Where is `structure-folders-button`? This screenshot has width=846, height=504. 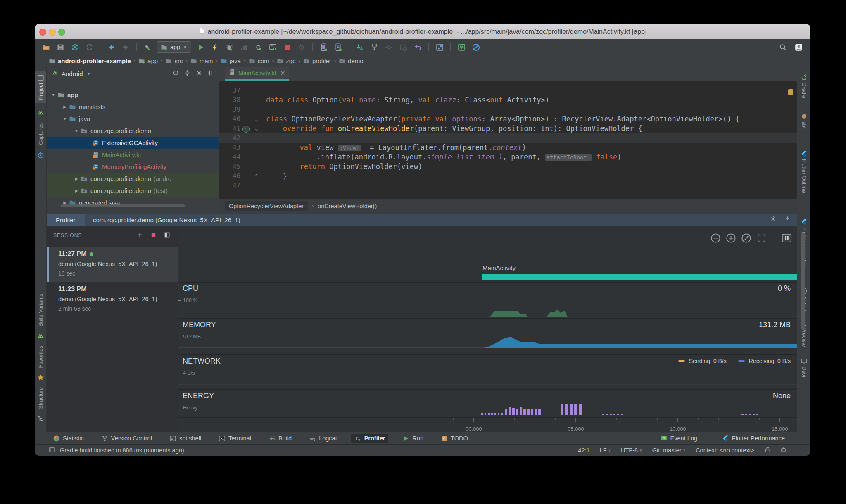
structure-folders-button is located at coordinates (440, 47).